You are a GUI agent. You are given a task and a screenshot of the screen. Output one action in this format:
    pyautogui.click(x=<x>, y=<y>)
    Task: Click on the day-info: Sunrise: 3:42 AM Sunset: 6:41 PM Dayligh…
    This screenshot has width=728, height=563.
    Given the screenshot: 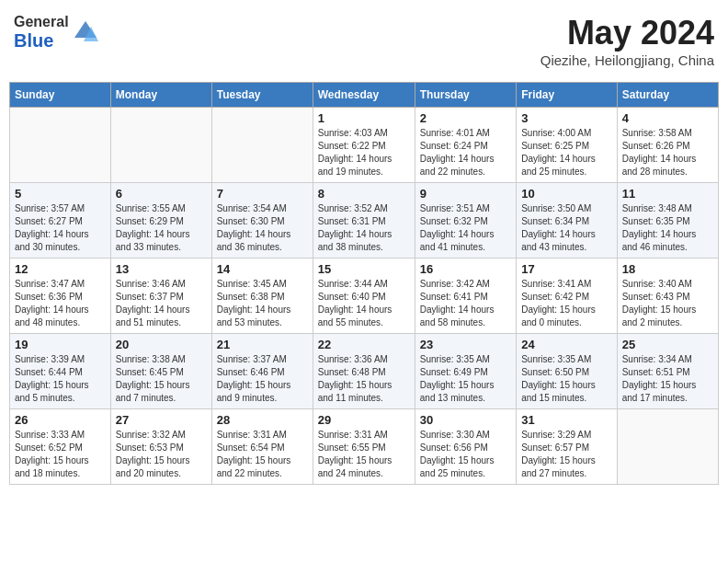 What is the action you would take?
    pyautogui.click(x=465, y=304)
    